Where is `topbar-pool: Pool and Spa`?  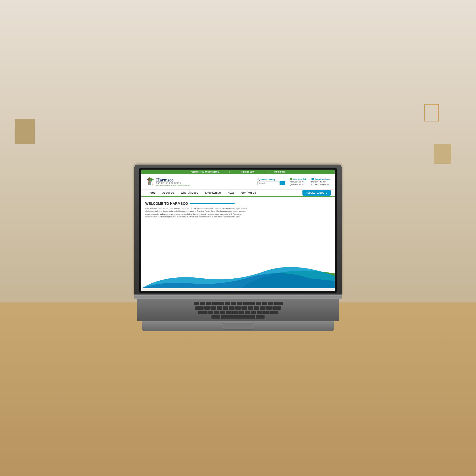 topbar-pool: Pool and Spa is located at coordinates (247, 172).